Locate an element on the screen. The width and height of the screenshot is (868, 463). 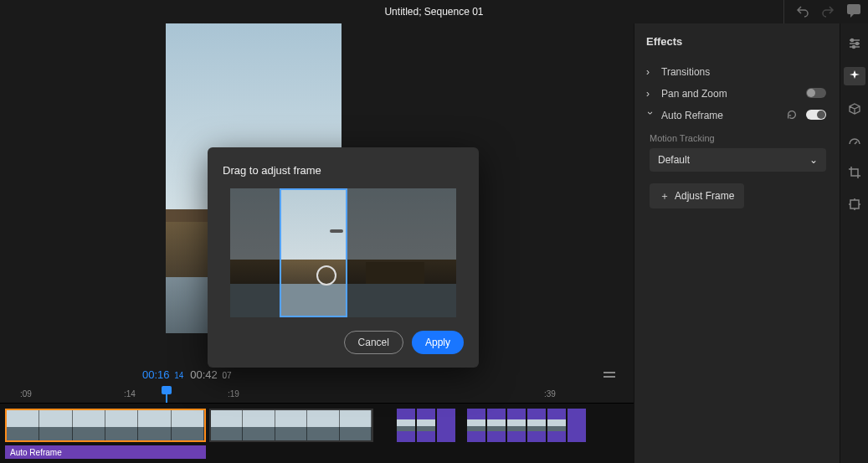
title-bar: Untitled; Sequence 01 is located at coordinates (434, 12).